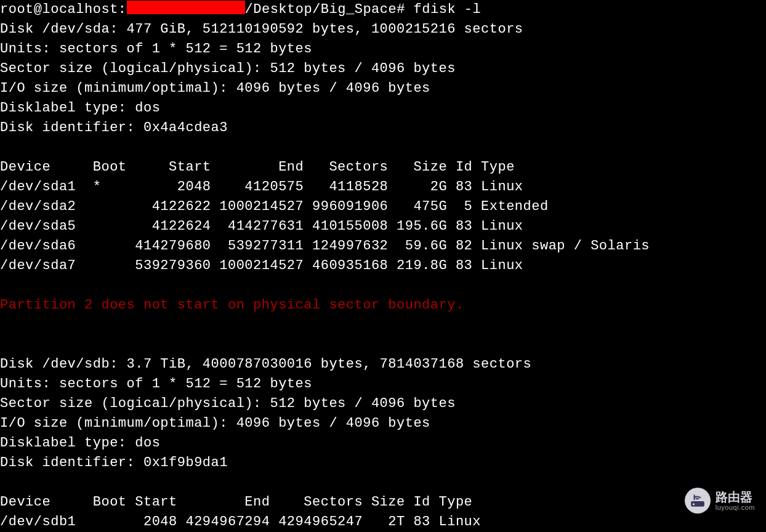 Image resolution: width=766 pixels, height=532 pixels. What do you see at coordinates (240, 522) in the screenshot?
I see `table-row: /dev/sdb1 2048 4294967294 4294965247 2T …` at bounding box center [240, 522].